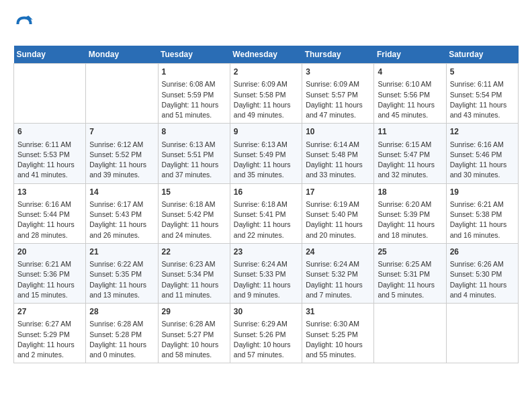 Image resolution: width=532 pixels, height=411 pixels. Describe the element at coordinates (50, 350) in the screenshot. I see `daylight-text: Daylight: 11 hours and 2 minutes.` at that location.